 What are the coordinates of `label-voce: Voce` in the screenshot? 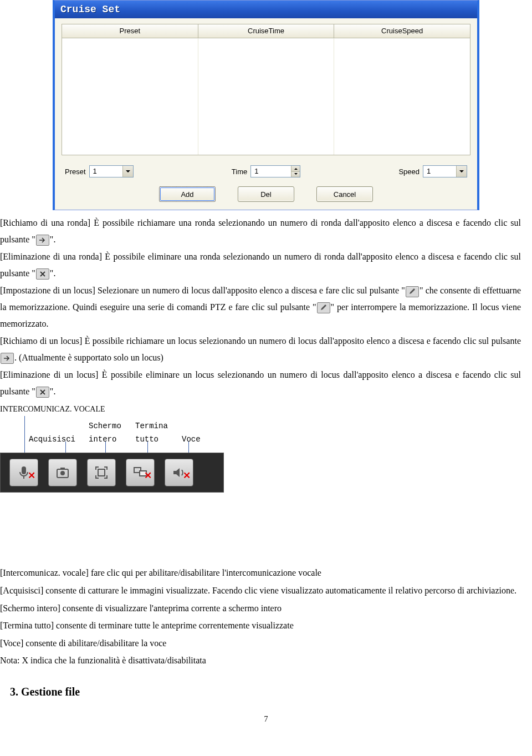 It's located at (191, 440).